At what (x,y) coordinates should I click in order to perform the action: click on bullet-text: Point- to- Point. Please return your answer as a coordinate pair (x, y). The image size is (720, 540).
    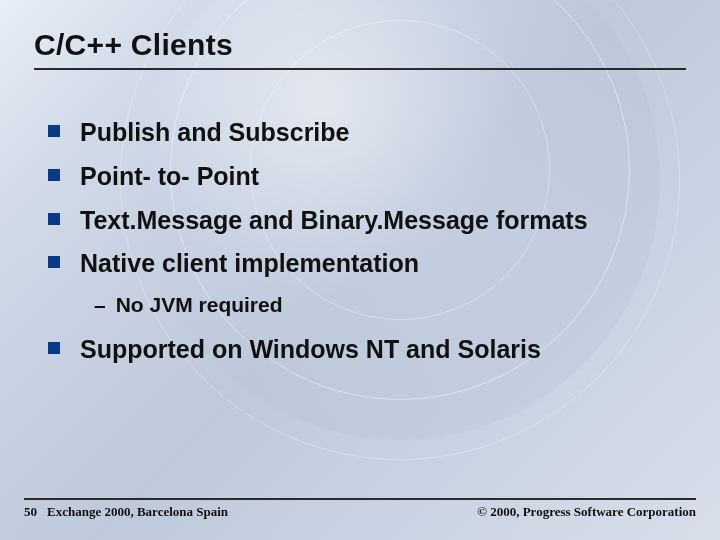
    Looking at the image, I should click on (170, 177).